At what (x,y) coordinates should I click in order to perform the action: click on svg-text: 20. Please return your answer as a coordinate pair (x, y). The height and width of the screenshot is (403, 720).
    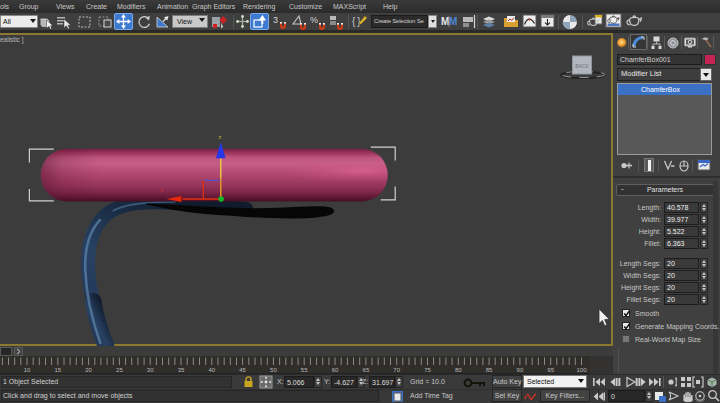
    Looking at the image, I should click on (88, 370).